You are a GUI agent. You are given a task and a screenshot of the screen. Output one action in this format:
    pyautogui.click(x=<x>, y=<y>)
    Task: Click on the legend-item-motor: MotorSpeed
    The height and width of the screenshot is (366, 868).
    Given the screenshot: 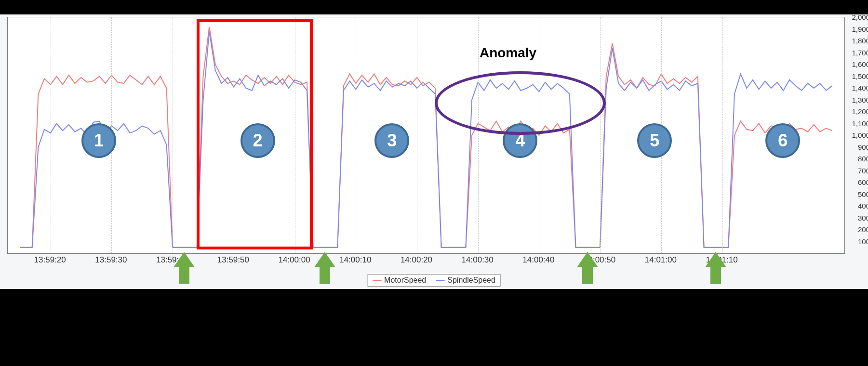 What is the action you would take?
    pyautogui.click(x=399, y=280)
    